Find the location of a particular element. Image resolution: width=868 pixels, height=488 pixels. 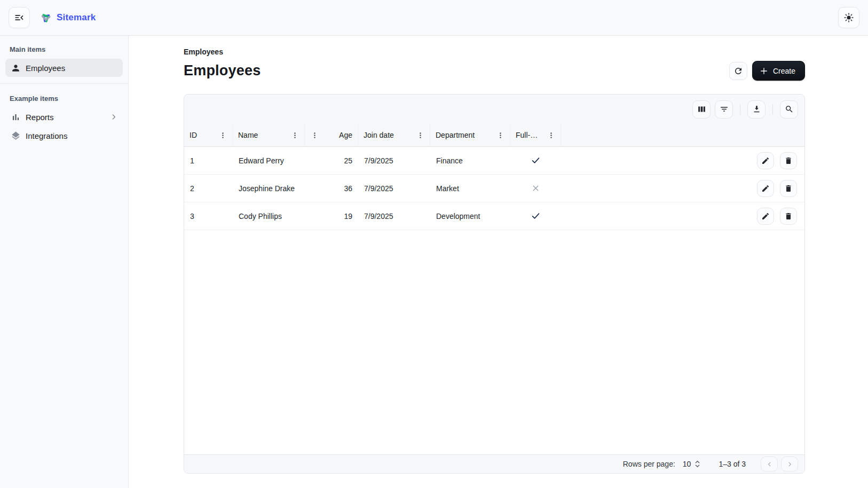

search-icon is located at coordinates (789, 109).